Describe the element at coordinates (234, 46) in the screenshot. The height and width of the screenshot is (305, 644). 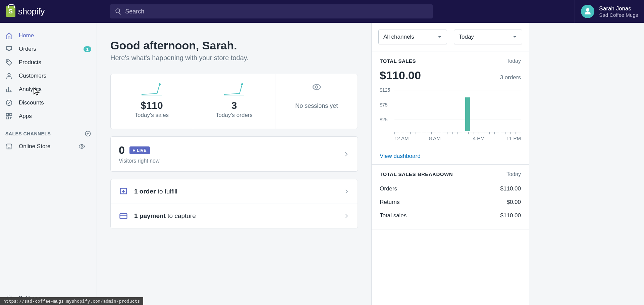
I see `page-title: Good afternoon, Sarah.` at that location.